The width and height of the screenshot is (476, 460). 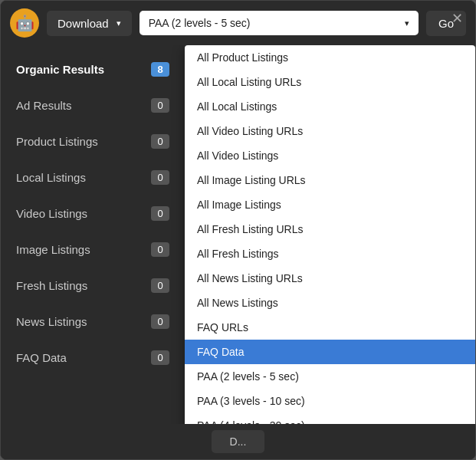 I want to click on dropdown-item-all-product-listings: All Product Listings, so click(x=330, y=58).